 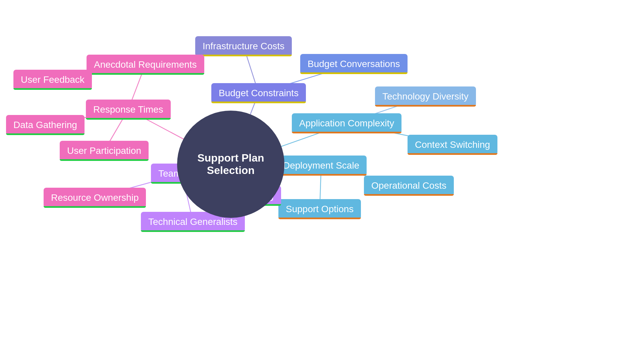 What do you see at coordinates (244, 46) in the screenshot?
I see `infrastructure-costs-node: Infrastructure Costs` at bounding box center [244, 46].